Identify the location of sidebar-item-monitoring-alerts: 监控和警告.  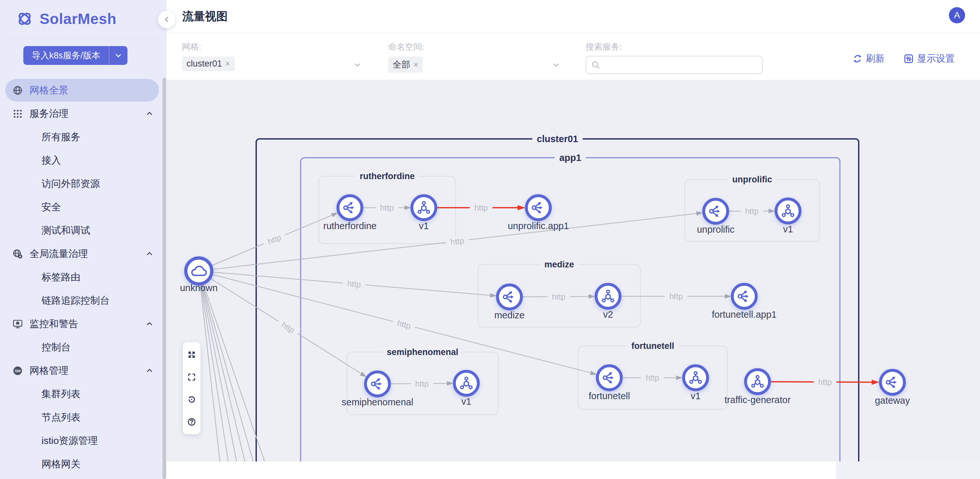
(83, 324).